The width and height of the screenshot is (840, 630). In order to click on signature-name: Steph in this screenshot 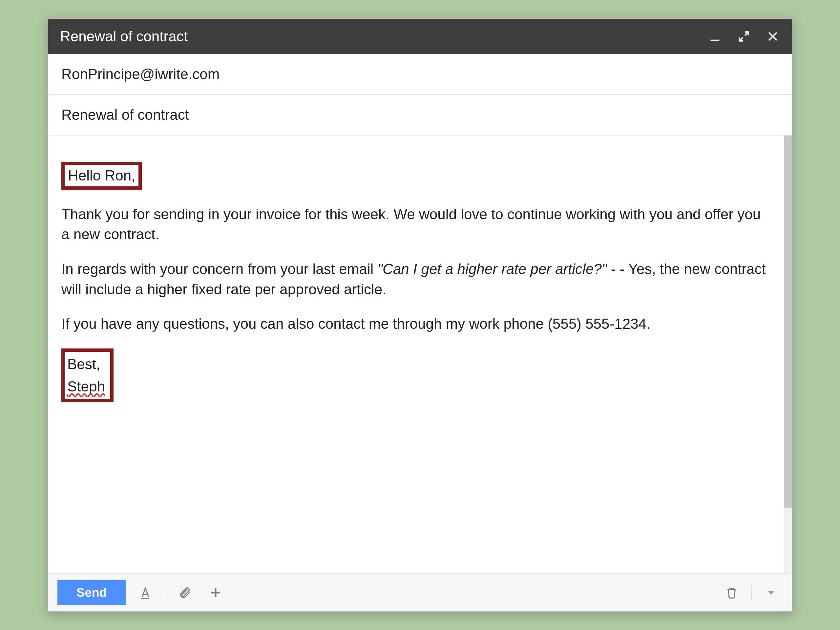, I will do `click(86, 387)`.